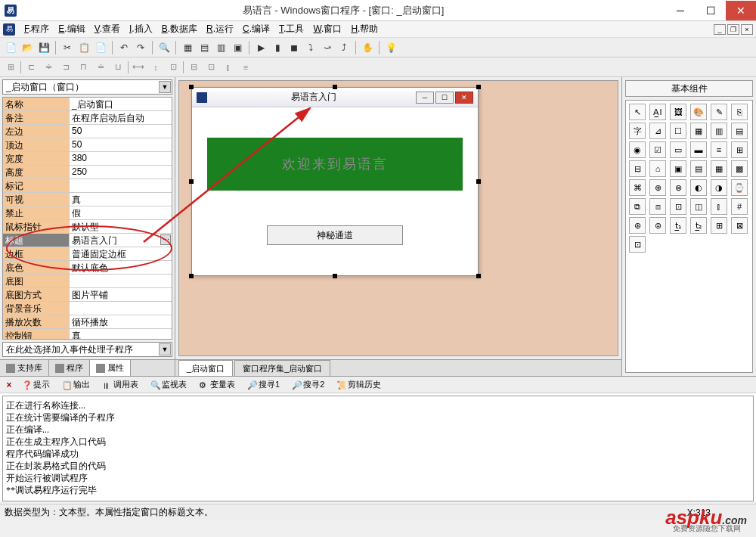  What do you see at coordinates (121, 241) in the screenshot?
I see `property-value: 易语言入门⋯` at bounding box center [121, 241].